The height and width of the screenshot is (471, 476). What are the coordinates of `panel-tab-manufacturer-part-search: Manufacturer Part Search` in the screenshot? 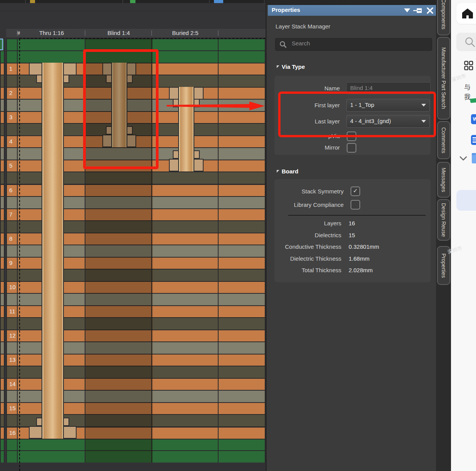 It's located at (444, 78).